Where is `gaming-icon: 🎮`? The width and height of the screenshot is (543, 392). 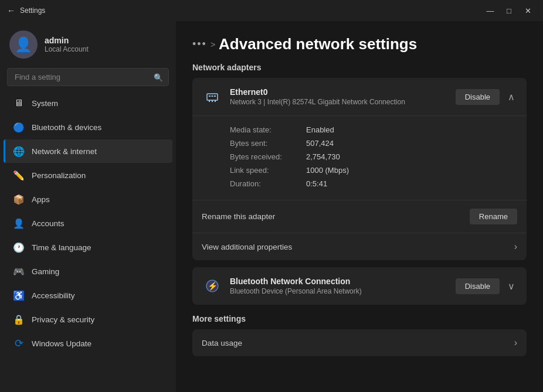 gaming-icon: 🎮 is located at coordinates (19, 271).